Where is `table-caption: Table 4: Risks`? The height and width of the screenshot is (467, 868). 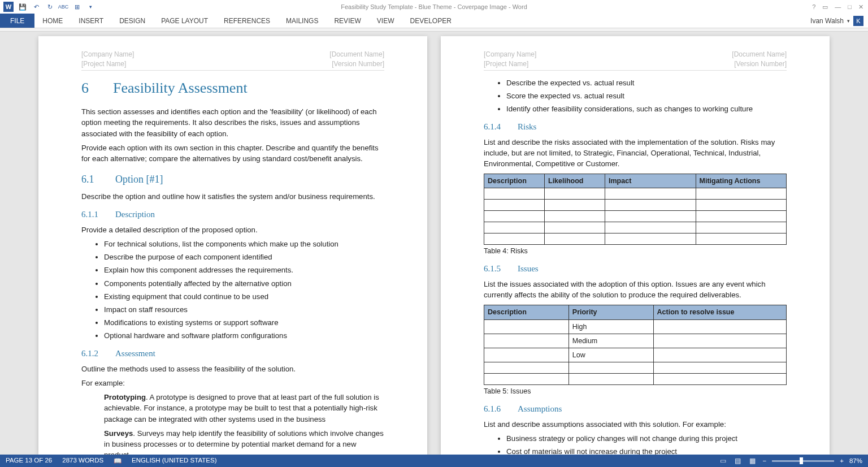
table-caption: Table 4: Risks is located at coordinates (635, 251).